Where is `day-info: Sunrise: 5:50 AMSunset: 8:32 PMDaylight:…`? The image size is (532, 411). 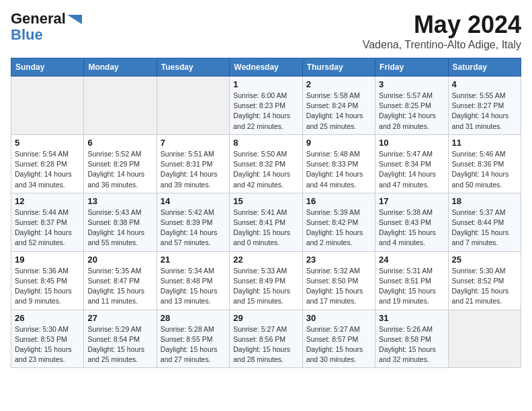 day-info: Sunrise: 5:50 AMSunset: 8:32 PMDaylight:… is located at coordinates (266, 169).